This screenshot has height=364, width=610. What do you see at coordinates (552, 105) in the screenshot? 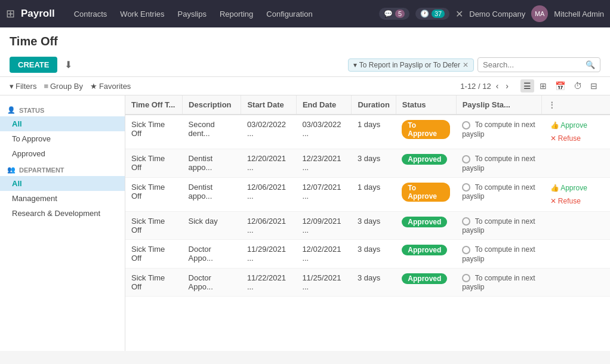
I see `more-options-icon: ⋮` at bounding box center [552, 105].